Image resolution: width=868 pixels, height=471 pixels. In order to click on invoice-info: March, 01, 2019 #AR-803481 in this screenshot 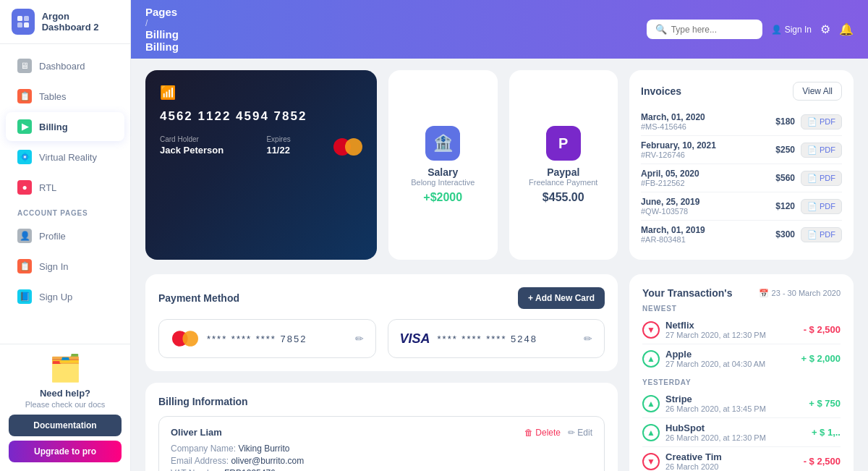, I will do `click(673, 234)`.